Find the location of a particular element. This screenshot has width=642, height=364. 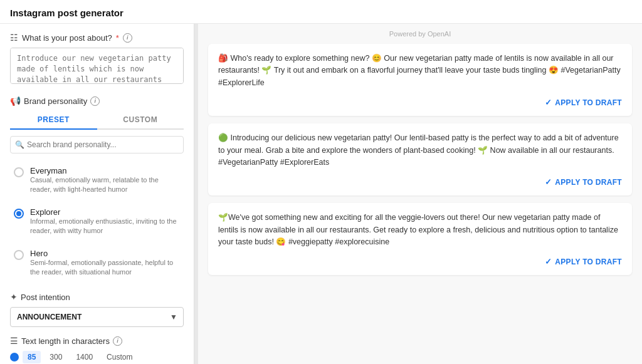

powered-by-label: Powered by OpenAI is located at coordinates (420, 34).